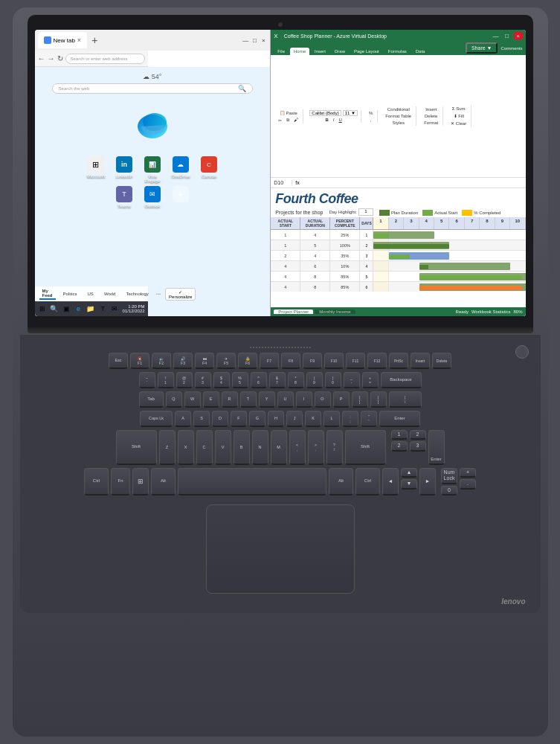 This screenshot has width=560, height=744. I want to click on teams-icon-item: T Teams, so click(124, 197).